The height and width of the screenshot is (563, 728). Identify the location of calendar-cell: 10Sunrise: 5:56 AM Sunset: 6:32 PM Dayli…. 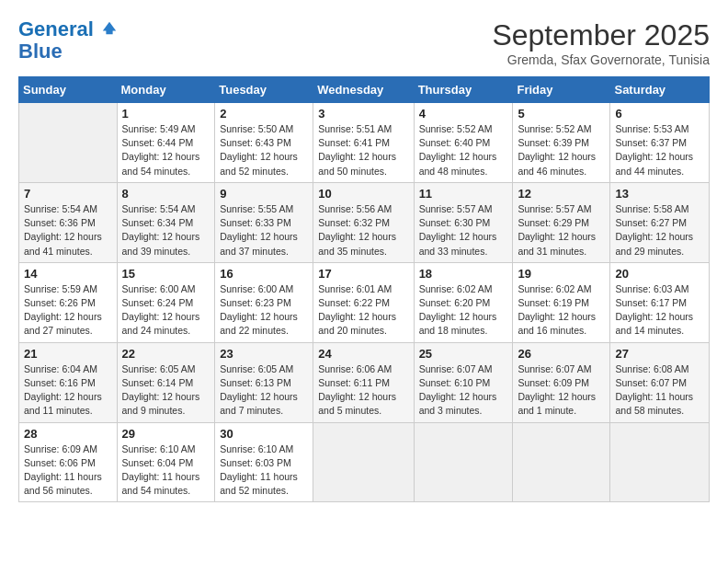
(364, 223).